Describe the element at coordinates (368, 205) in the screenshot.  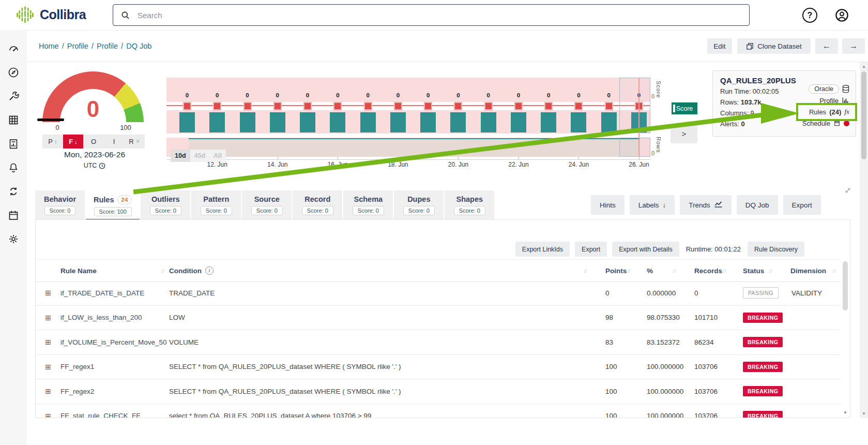
I see `tab-schema: SchemaScore: 0` at that location.